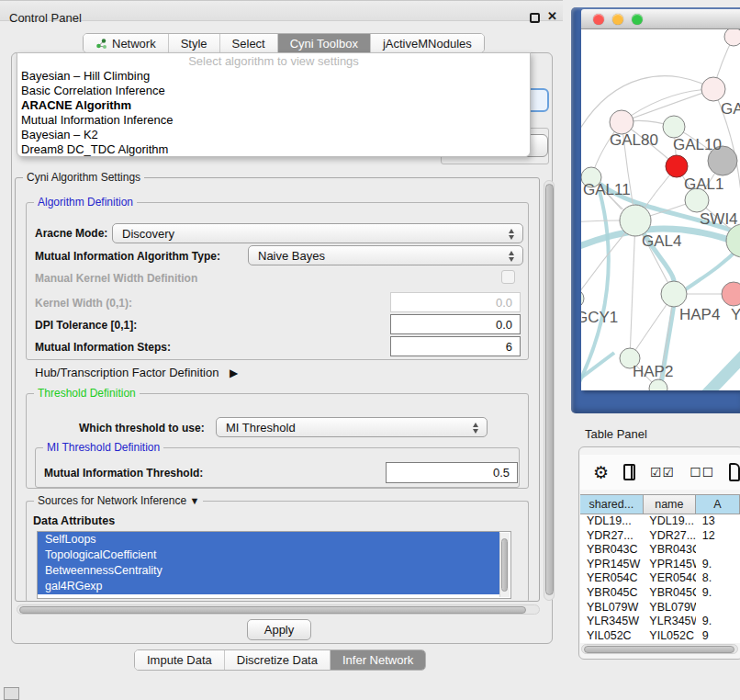 The width and height of the screenshot is (740, 700). What do you see at coordinates (505, 565) in the screenshot?
I see `listbox-scrollbar` at bounding box center [505, 565].